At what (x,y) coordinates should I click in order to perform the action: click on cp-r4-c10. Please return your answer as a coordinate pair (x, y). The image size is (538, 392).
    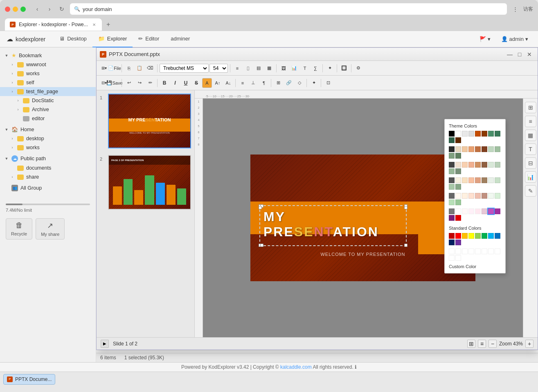
    Looking at the image, I should click on (458, 187).